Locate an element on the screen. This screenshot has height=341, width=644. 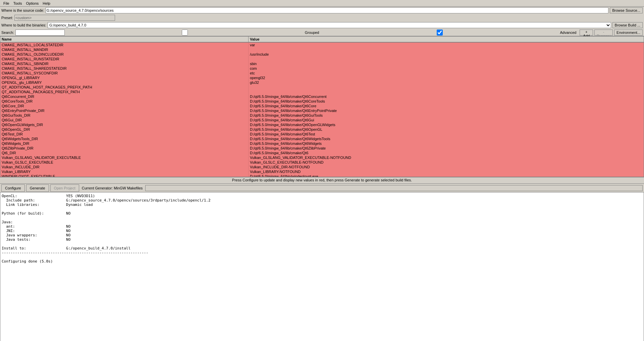
table-row: CMAKE_INSTALL_OLDINCLUDEDIR /usr/include is located at coordinates (322, 54).